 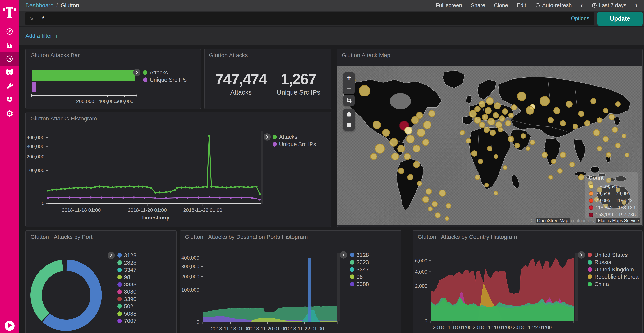 I want to click on legend-item-502: 502, so click(x=127, y=306).